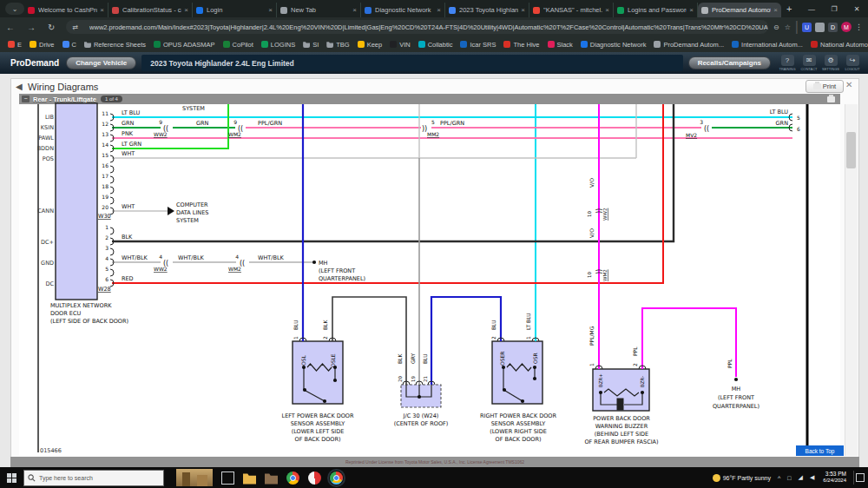 The width and height of the screenshot is (868, 488). Describe the element at coordinates (31, 28) in the screenshot. I see `forward-icon: →` at that location.